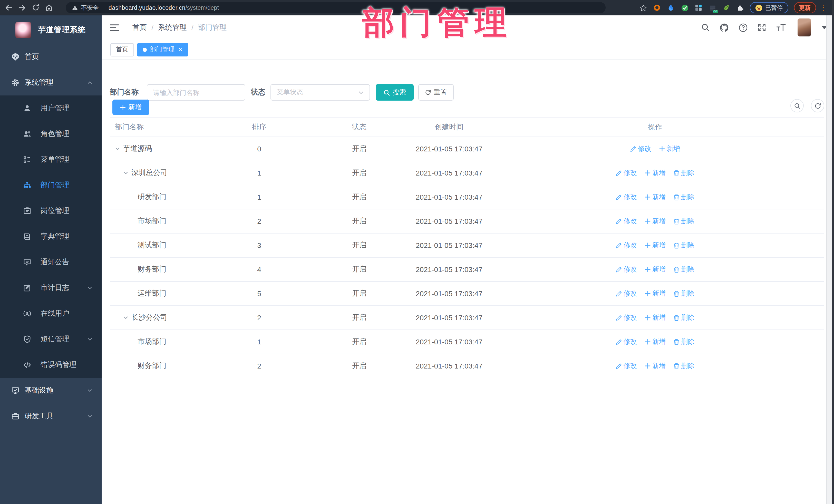 This screenshot has width=834, height=504. Describe the element at coordinates (51, 391) in the screenshot. I see `sidebar-item-infra: 基础设施` at that location.